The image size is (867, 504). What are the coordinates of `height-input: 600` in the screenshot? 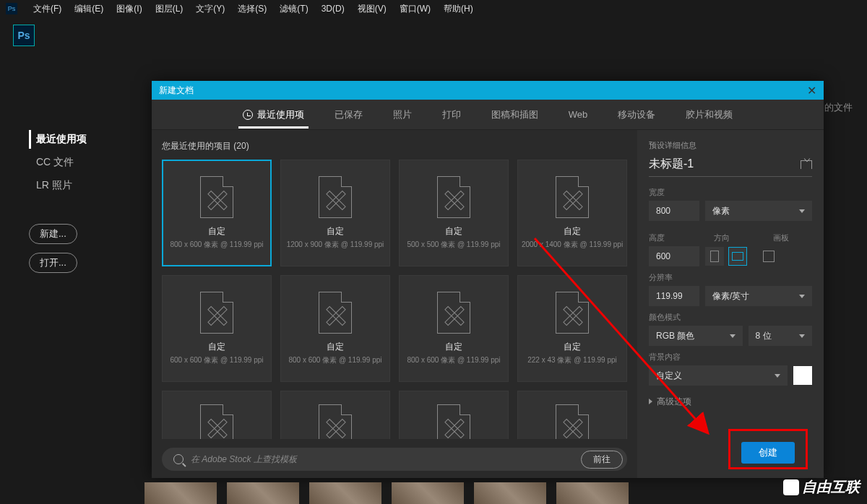 It's located at (674, 256).